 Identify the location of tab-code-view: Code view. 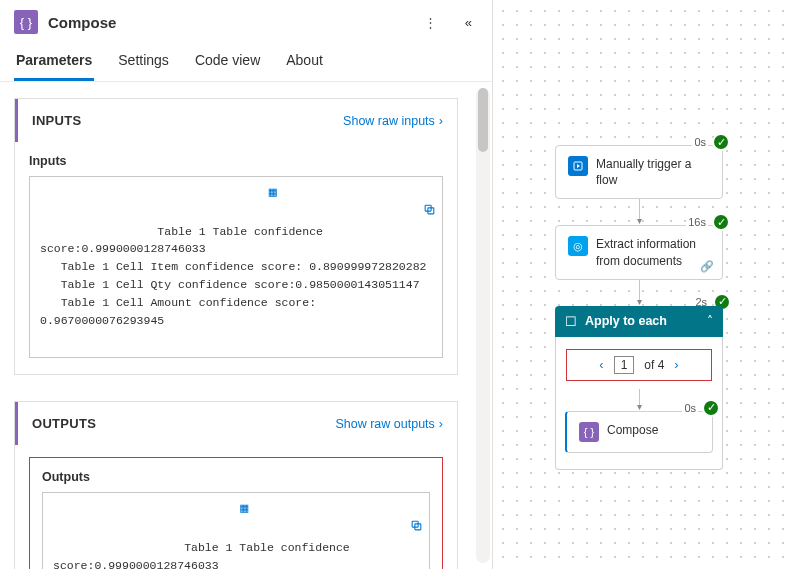
(228, 62).